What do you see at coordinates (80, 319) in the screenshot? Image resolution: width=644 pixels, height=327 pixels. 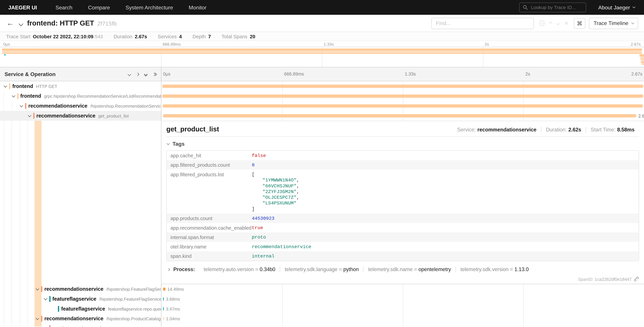 I see `span-label: recommendationservice /hipstershop.Produ…` at bounding box center [80, 319].